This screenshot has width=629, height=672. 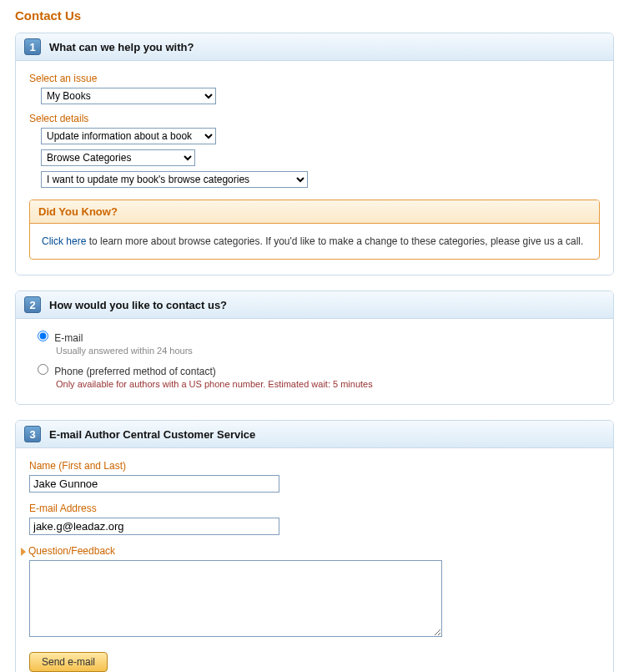 What do you see at coordinates (154, 526) in the screenshot?
I see `email-input` at bounding box center [154, 526].